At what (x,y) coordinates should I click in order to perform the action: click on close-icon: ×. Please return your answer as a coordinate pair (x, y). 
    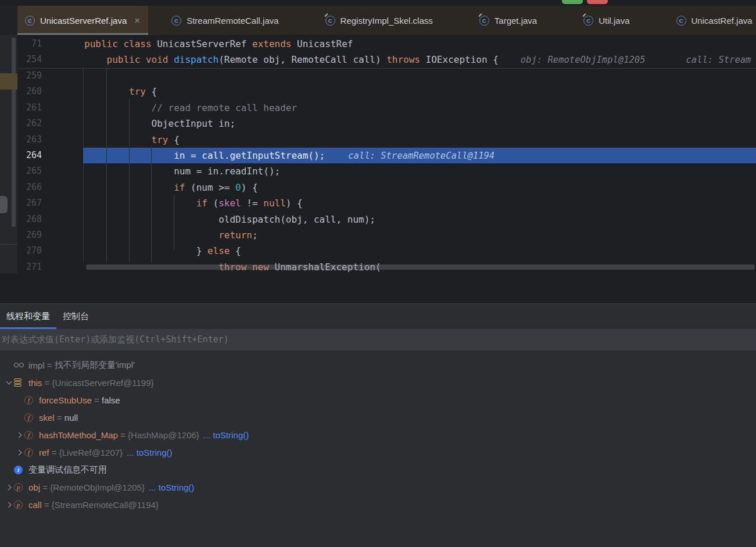
    Looking at the image, I should click on (137, 21).